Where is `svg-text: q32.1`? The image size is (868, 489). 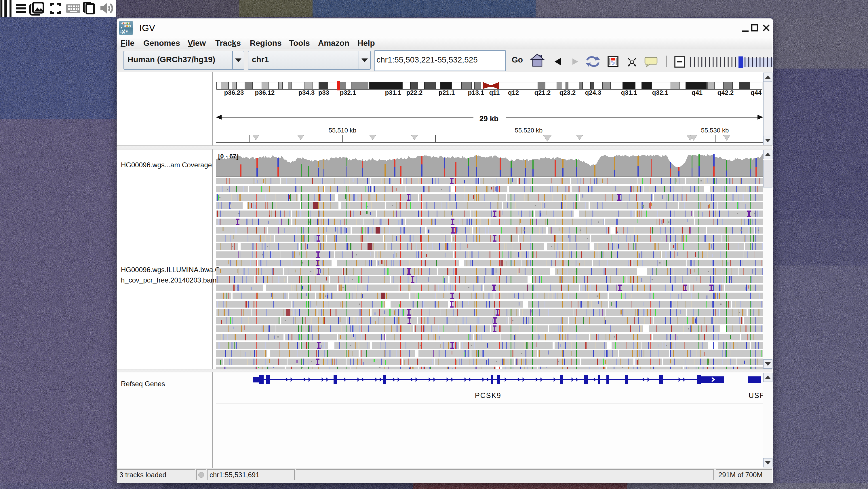 svg-text: q32.1 is located at coordinates (660, 92).